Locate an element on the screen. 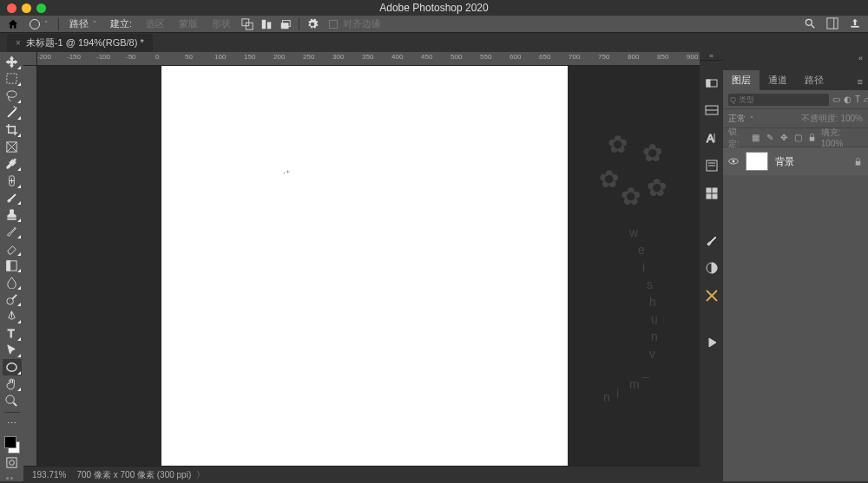 This screenshot has width=868, height=483. path-select-tool is located at coordinates (12, 350).